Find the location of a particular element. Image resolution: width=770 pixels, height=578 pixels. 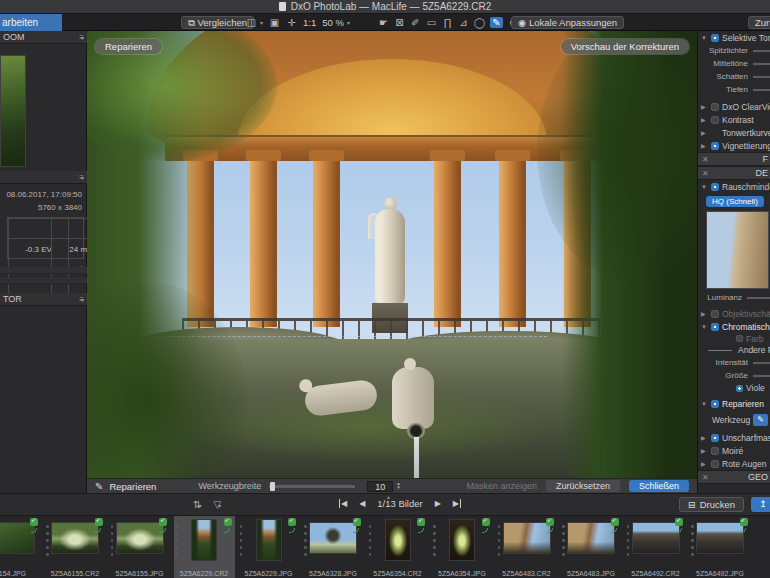

filter-menu: ▽▾ is located at coordinates (217, 504).